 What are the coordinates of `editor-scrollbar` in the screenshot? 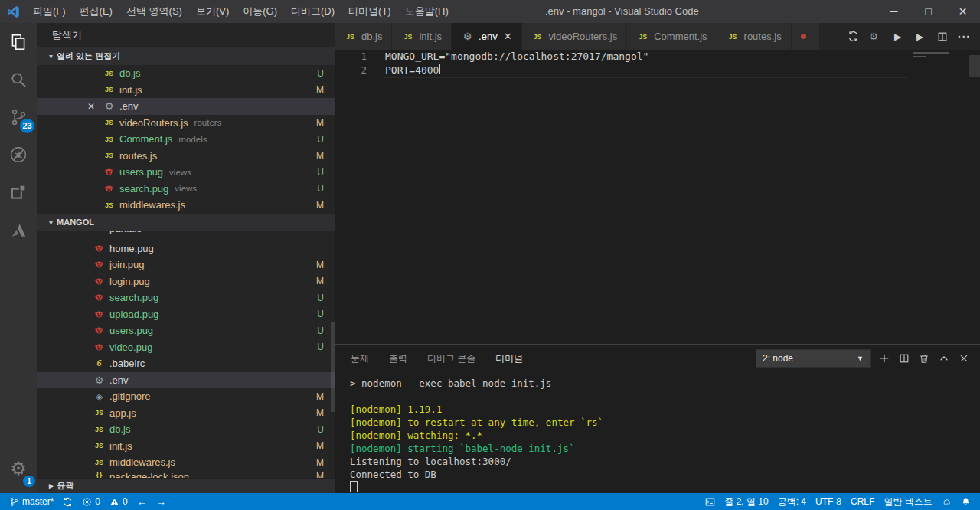 It's located at (975, 66).